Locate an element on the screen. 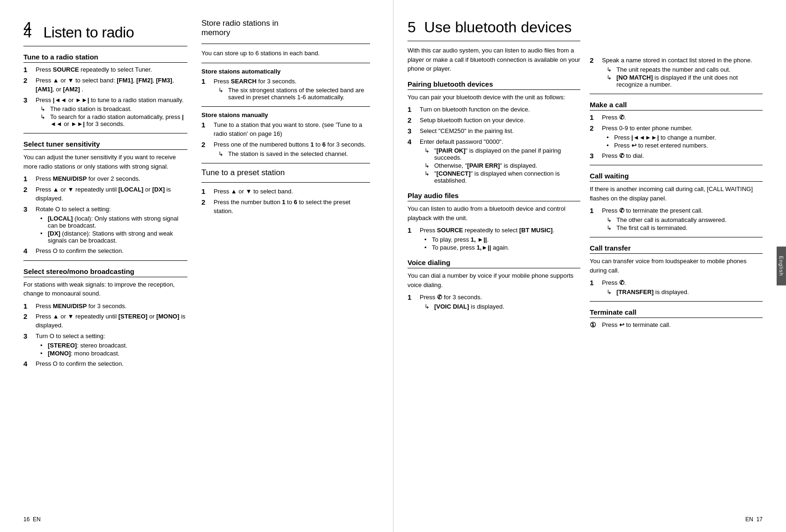 Image resolution: width=786 pixels, height=532 pixels. step-content: Press the number button 1 to 6 to select… is located at coordinates (292, 207).